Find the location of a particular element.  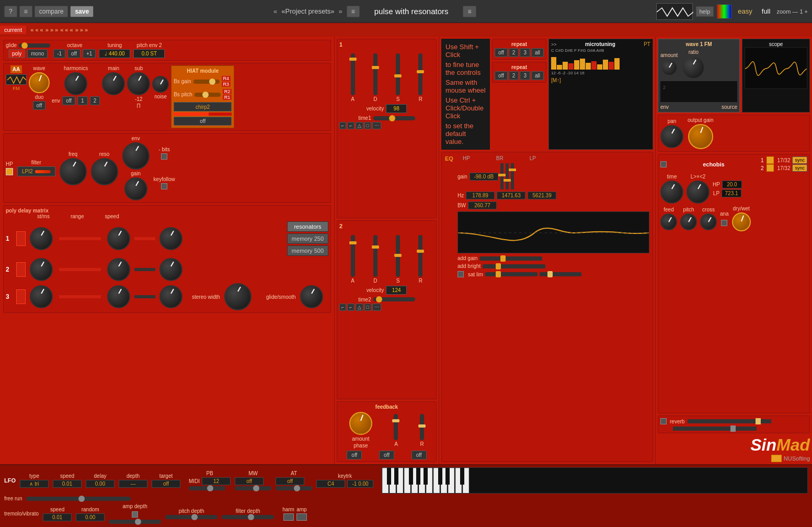

chirp2-display: chirp2 is located at coordinates (203, 107).